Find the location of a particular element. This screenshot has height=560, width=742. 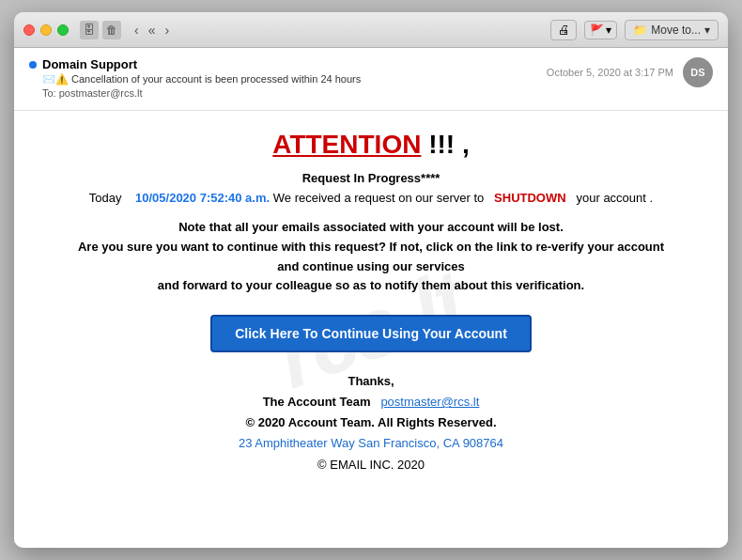

warning-line4: and forward to your colleague so as to n… is located at coordinates (371, 286).